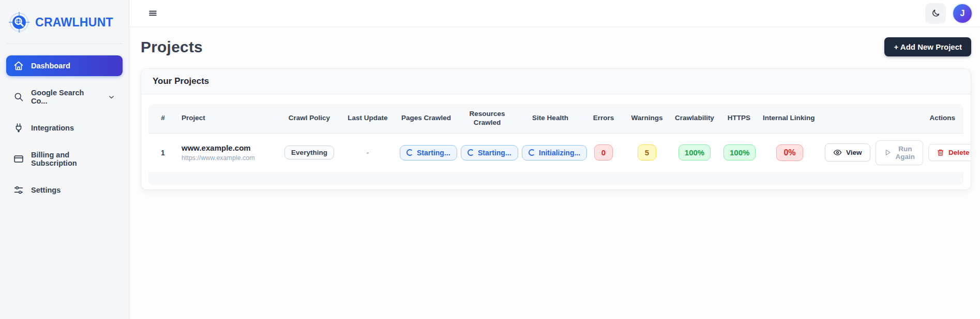  I want to click on col-site-health: Site Health, so click(550, 119).